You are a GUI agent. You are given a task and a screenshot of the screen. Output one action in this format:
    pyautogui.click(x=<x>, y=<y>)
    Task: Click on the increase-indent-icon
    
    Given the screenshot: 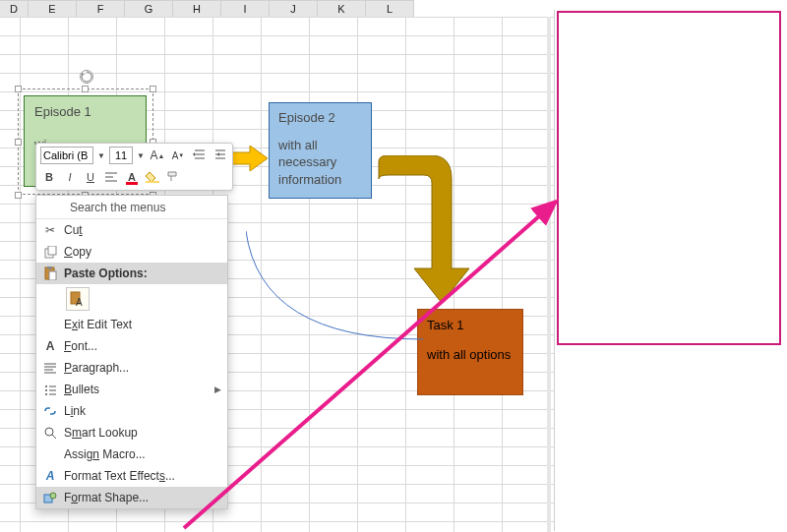 What is the action you would take?
    pyautogui.click(x=219, y=155)
    